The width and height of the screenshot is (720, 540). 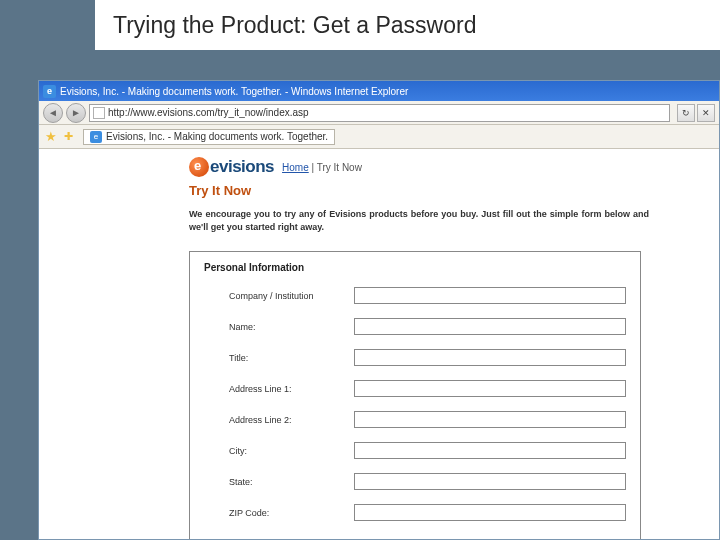 What do you see at coordinates (706, 113) in the screenshot?
I see `stop-button: ✕` at bounding box center [706, 113].